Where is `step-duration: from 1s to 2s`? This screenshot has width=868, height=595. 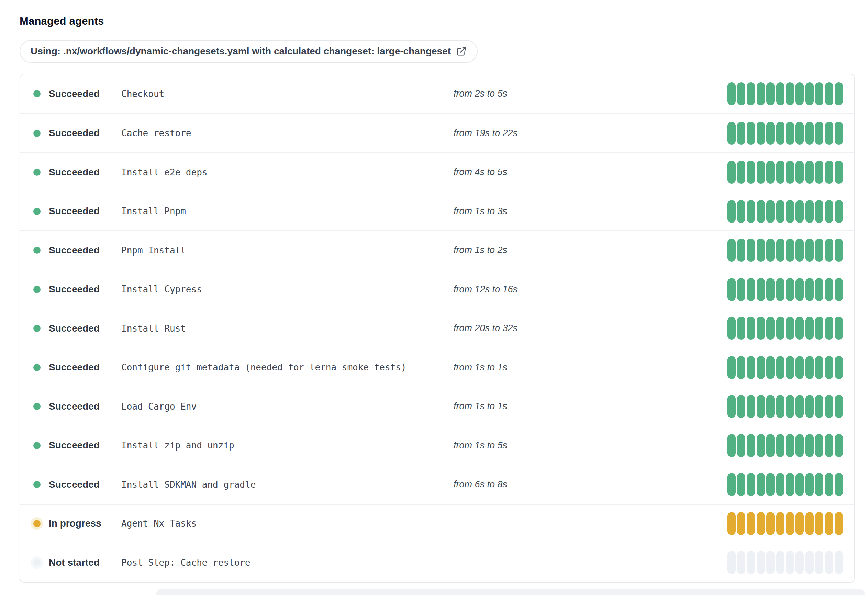
step-duration: from 1s to 2s is located at coordinates (590, 250).